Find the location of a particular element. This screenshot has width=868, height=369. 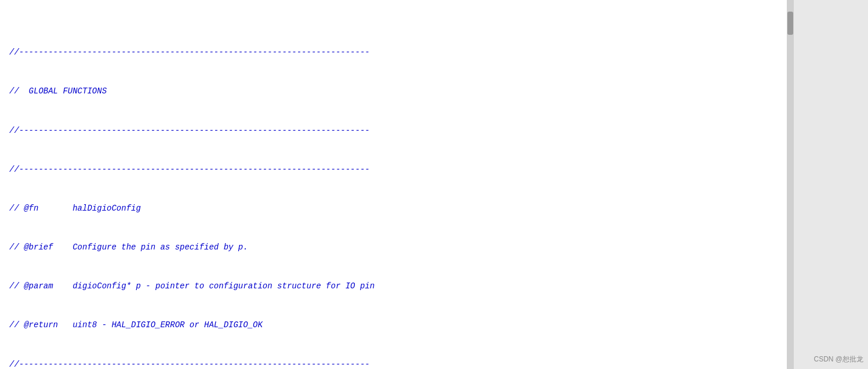

watermark: CSDN @恕批龙 is located at coordinates (838, 360).